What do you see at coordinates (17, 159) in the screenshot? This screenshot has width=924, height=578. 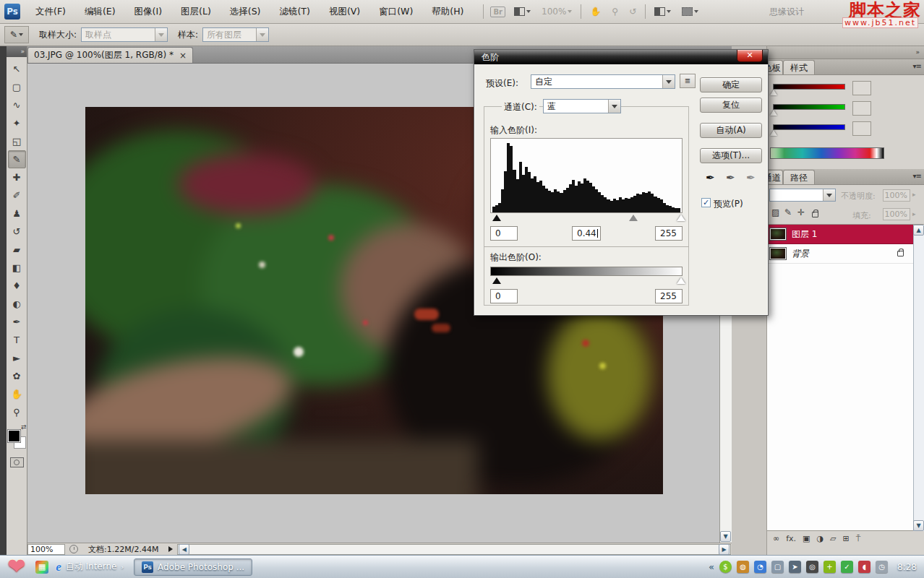 I see `tool-eyedropper: ✎` at bounding box center [17, 159].